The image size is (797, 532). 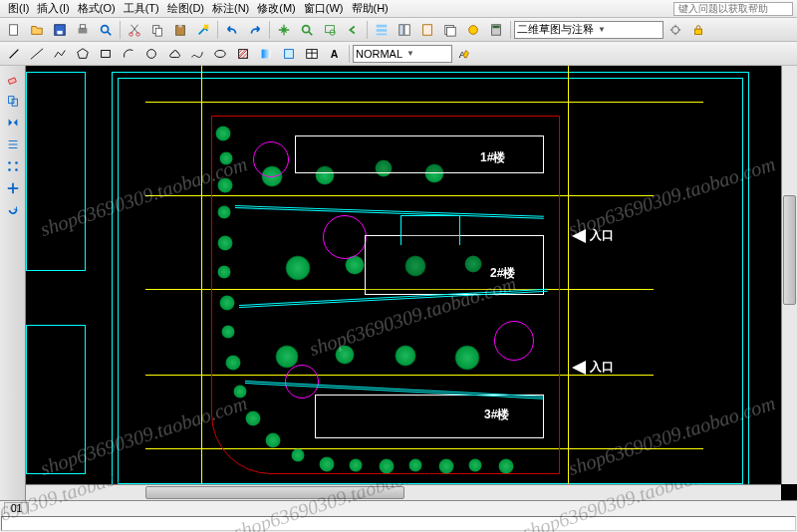 What do you see at coordinates (789, 275) in the screenshot?
I see `scrollbar-vertical` at bounding box center [789, 275].